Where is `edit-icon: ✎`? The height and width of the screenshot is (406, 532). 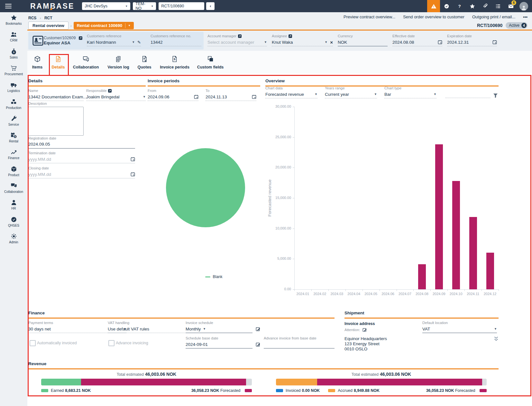 edit-icon: ✎ is located at coordinates (139, 42).